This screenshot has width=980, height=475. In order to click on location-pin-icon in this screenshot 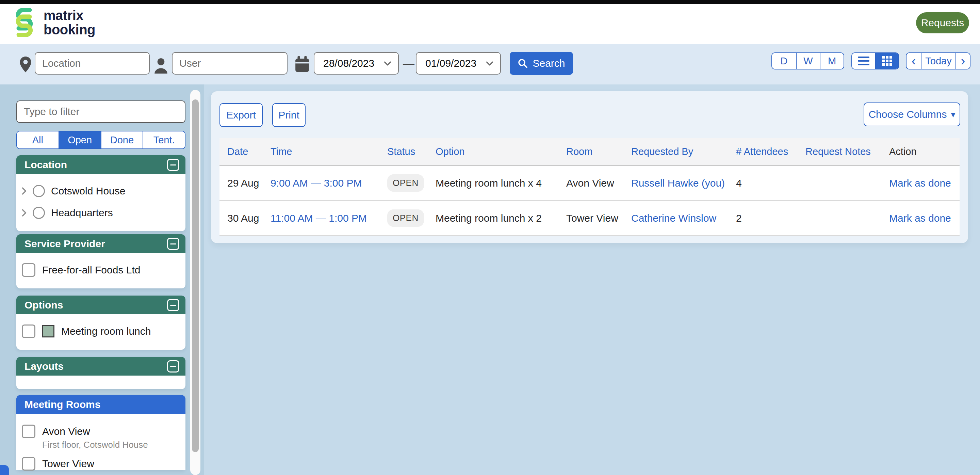, I will do `click(25, 64)`.